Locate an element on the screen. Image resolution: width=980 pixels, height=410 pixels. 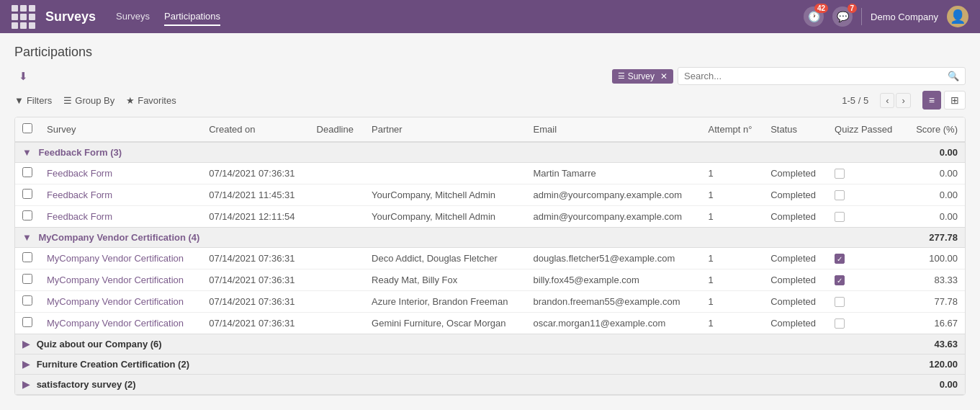
group-name-label: Quiz about our Company (6) is located at coordinates (99, 344).